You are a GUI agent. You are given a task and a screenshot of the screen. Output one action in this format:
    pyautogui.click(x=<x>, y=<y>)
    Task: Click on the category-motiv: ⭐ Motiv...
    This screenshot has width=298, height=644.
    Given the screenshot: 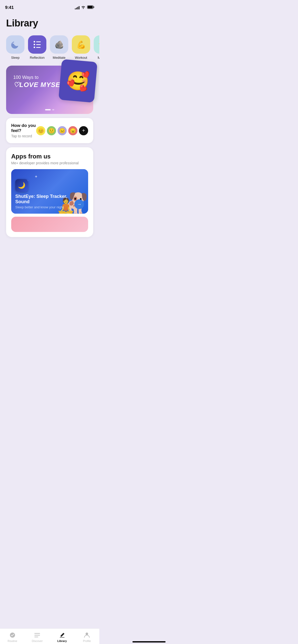 What is the action you would take?
    pyautogui.click(x=97, y=47)
    